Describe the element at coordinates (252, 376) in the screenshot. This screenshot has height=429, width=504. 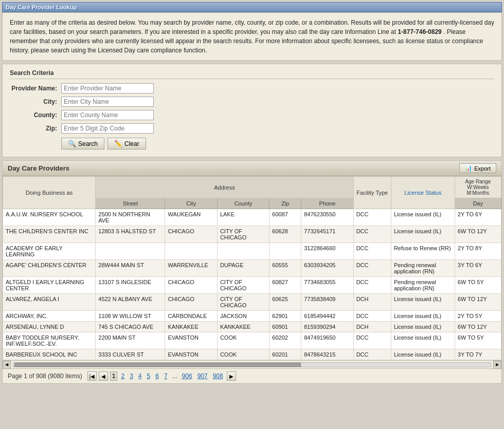
I see `pagination-bar: Page 1 of 908 (9080 items) |◀ ◀ 1 2 3 4 …` at that location.